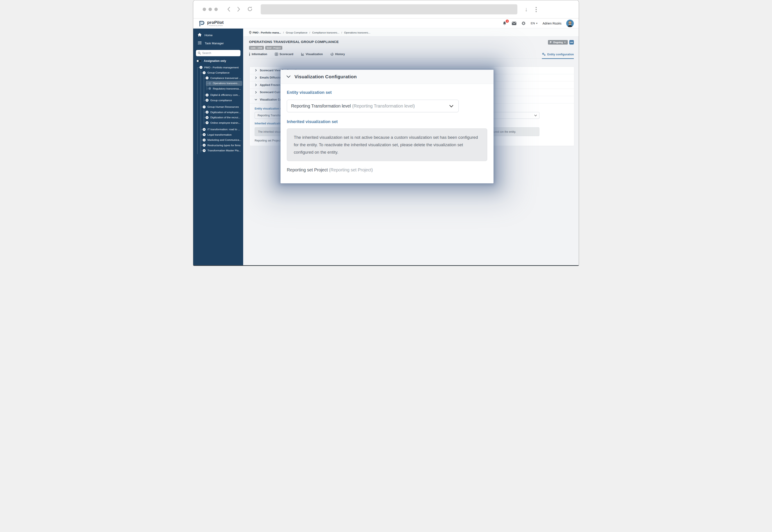  Describe the element at coordinates (387, 93) in the screenshot. I see `entity-visualization-set-label: Entity visualization set` at that location.